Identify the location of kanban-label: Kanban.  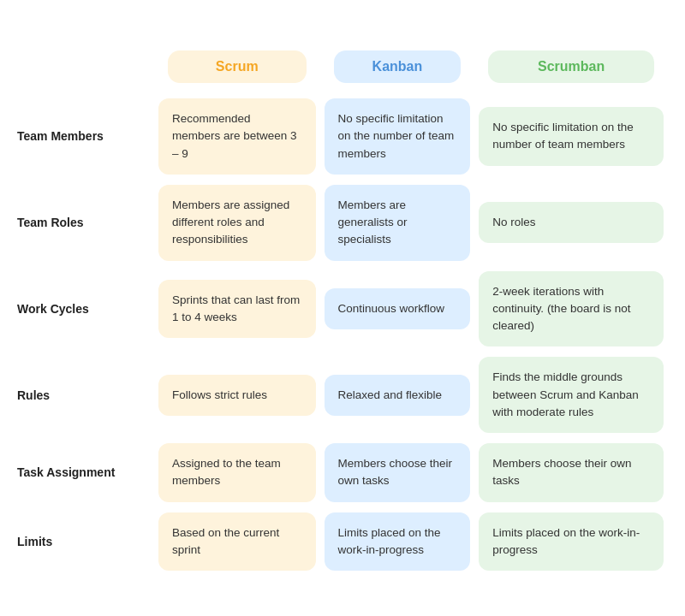
(397, 67).